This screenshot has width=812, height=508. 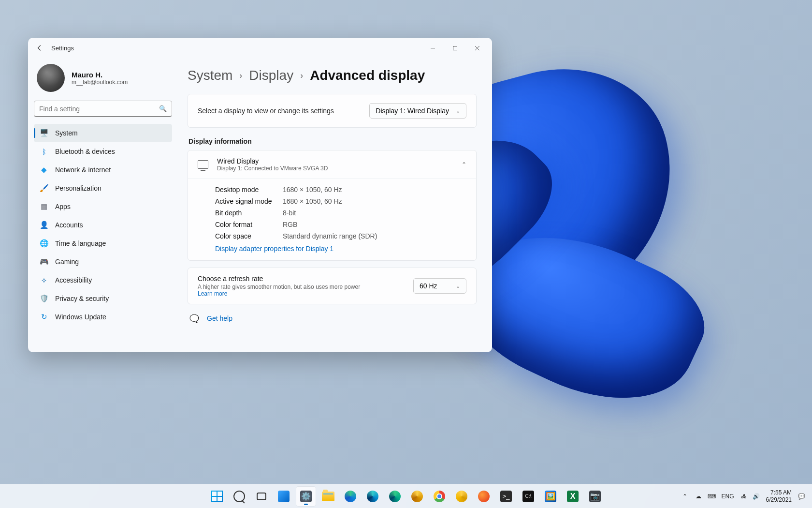 What do you see at coordinates (341, 213) in the screenshot?
I see `detail-row: Bit depth8-bit` at bounding box center [341, 213].